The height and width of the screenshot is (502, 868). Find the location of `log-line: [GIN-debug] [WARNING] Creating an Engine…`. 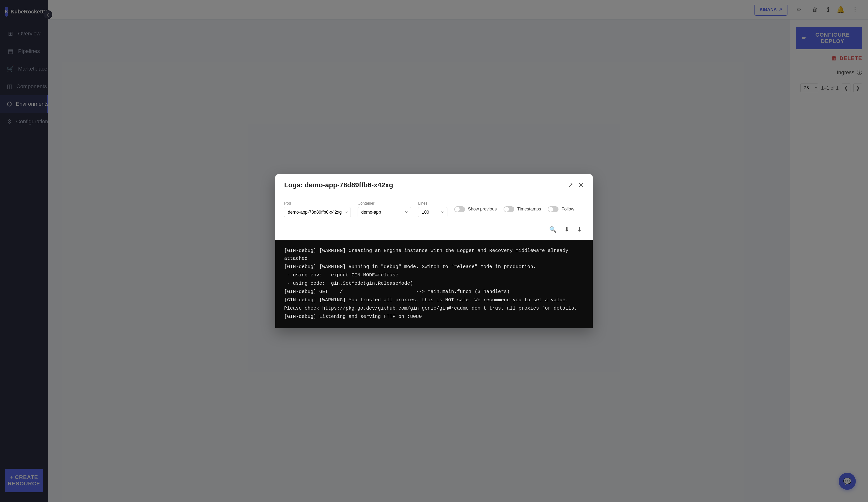

log-line: [GIN-debug] [WARNING] Creating an Engine… is located at coordinates (434, 255).